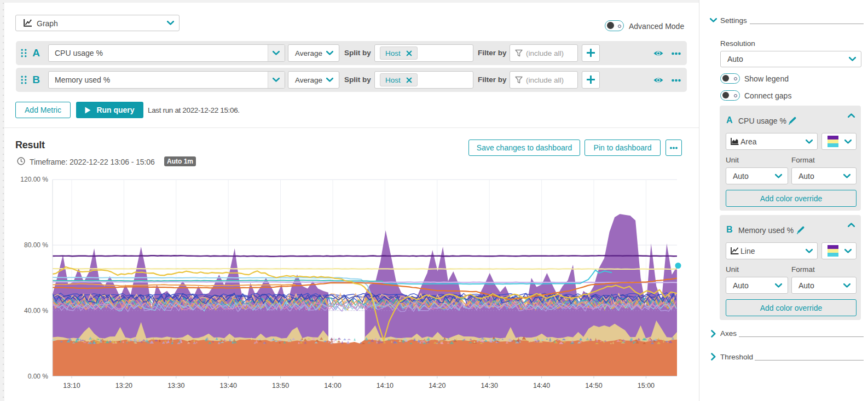  What do you see at coordinates (542, 386) in the screenshot?
I see `svg-text: 14:40` at bounding box center [542, 386].